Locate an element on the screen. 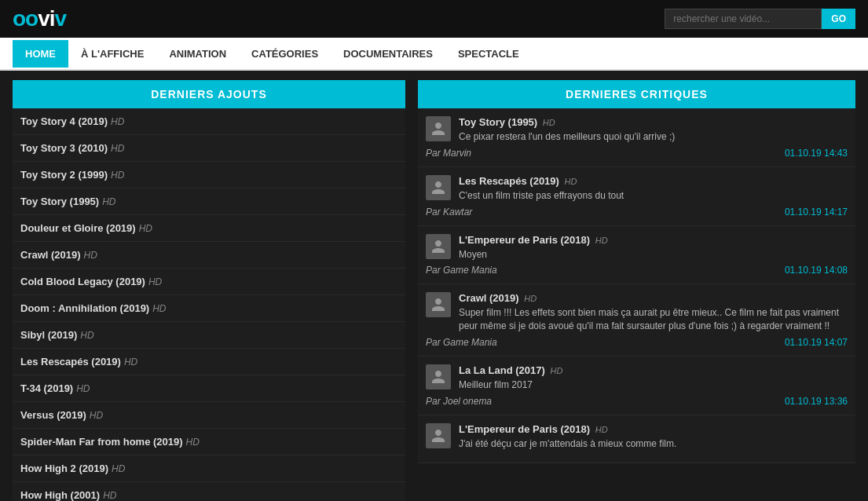  review-author: Par Joel onema is located at coordinates (459, 401).